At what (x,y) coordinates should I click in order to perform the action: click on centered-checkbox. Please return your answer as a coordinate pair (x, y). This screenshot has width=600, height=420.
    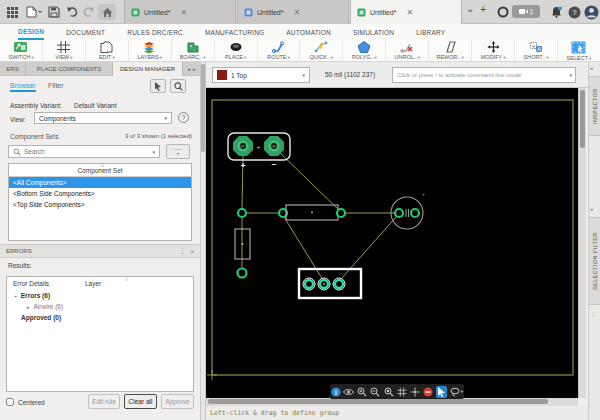
    Looking at the image, I should click on (10, 402).